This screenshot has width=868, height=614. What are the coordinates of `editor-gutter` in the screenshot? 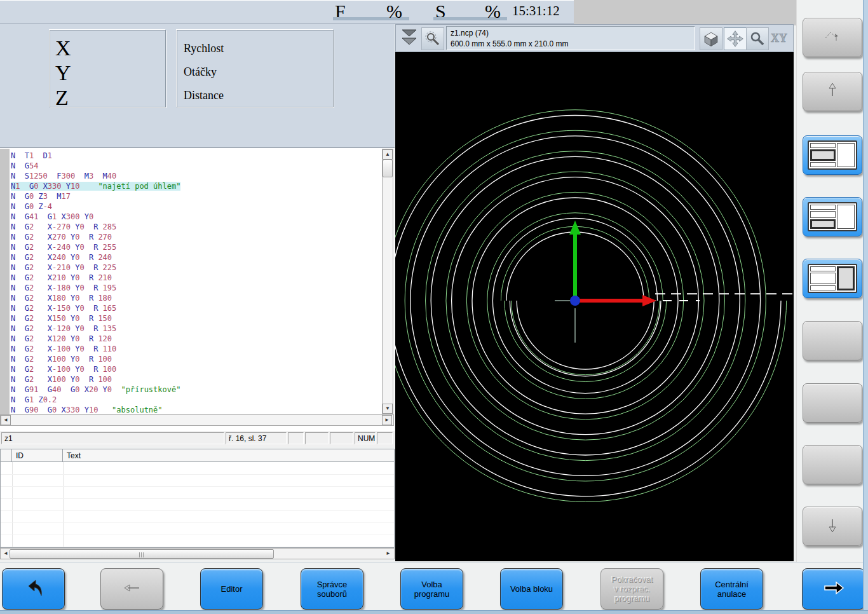 It's located at (5, 282).